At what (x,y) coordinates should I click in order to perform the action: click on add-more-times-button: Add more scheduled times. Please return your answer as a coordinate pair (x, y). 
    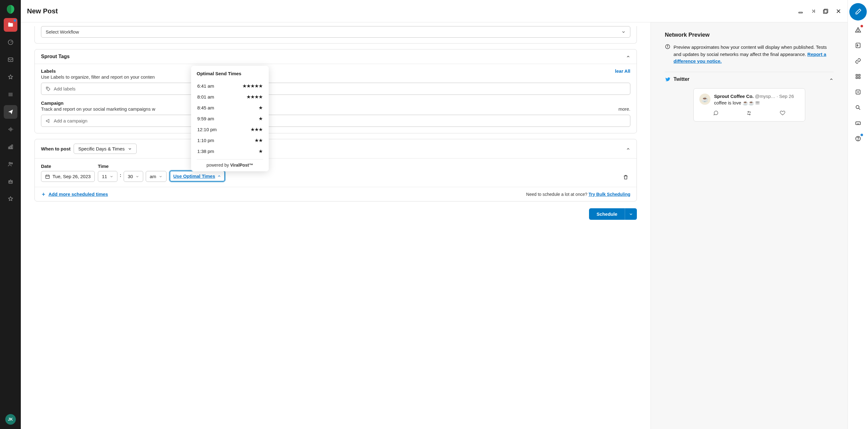
    Looking at the image, I should click on (75, 194).